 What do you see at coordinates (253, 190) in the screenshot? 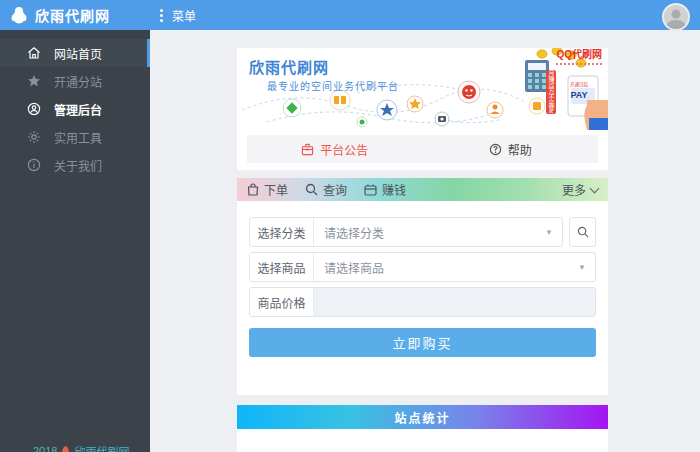
I see `bag-icon` at bounding box center [253, 190].